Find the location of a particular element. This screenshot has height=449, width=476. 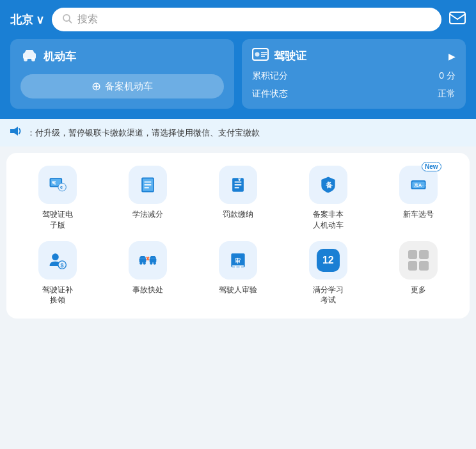

license-id-icon is located at coordinates (260, 56).